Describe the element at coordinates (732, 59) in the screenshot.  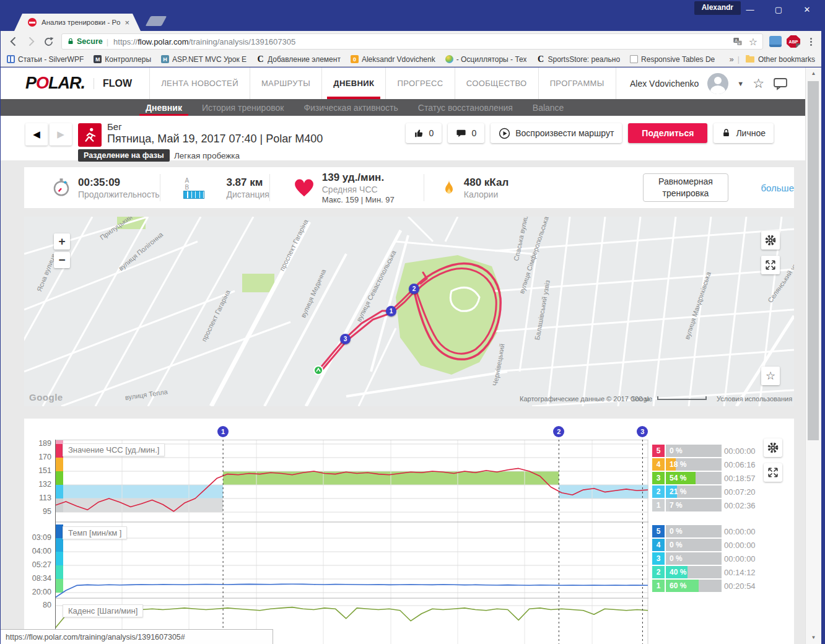
I see `bookmarks-overflow-button: »` at that location.